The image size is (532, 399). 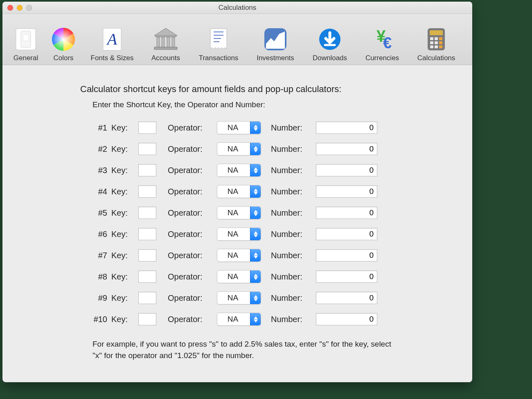 What do you see at coordinates (112, 44) in the screenshot?
I see `tab-fonts-sizes: A Fonts & Sizes` at bounding box center [112, 44].